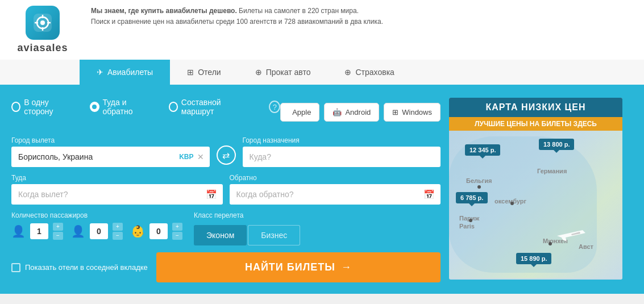 The image size is (644, 304). I want to click on swap-wrapper: ⇄, so click(226, 152).